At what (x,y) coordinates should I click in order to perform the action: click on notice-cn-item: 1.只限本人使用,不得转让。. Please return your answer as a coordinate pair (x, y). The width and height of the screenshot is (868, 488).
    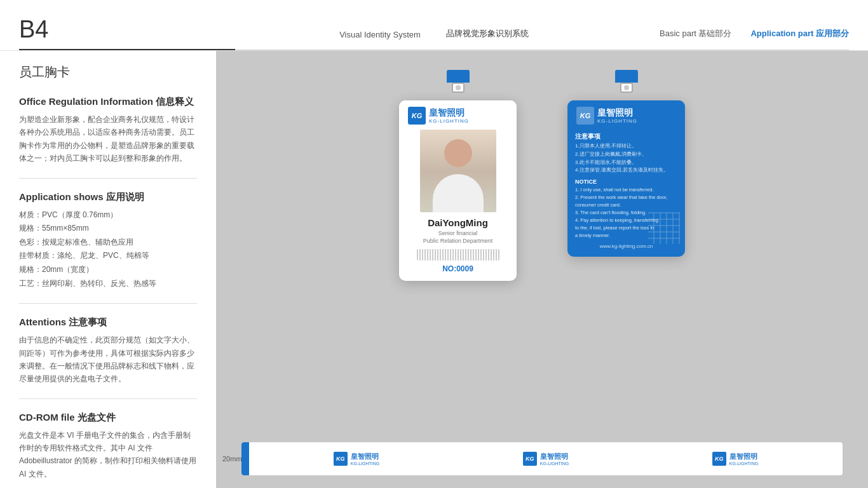
    Looking at the image, I should click on (627, 146).